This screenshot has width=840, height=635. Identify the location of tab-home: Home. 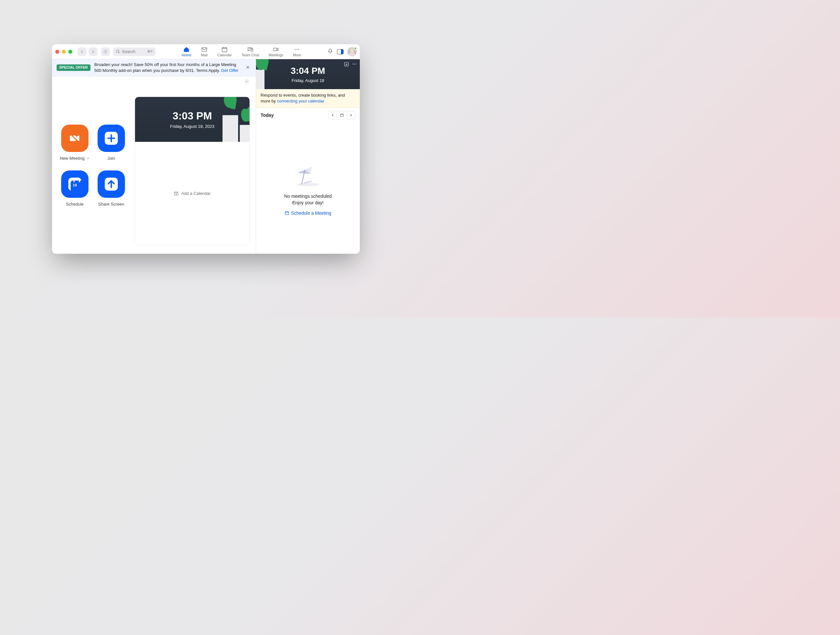
(186, 52).